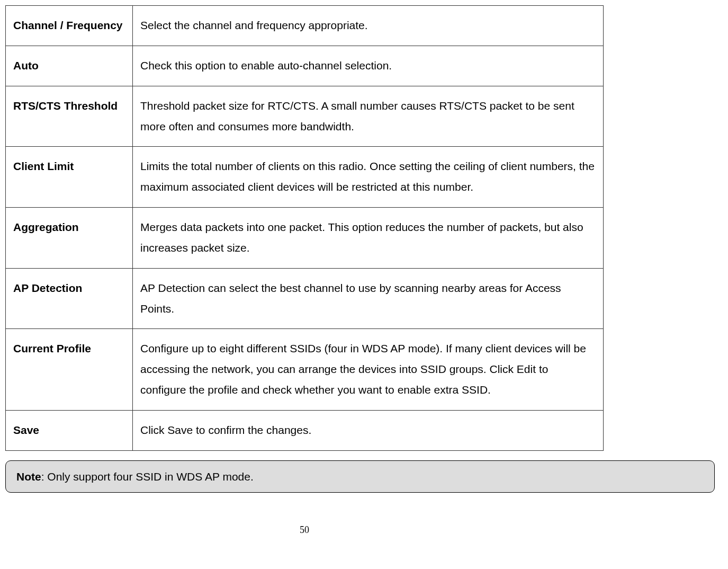 This screenshot has height=569, width=728. What do you see at coordinates (305, 177) in the screenshot?
I see `table-row: Client Limit Limits the total number of …` at bounding box center [305, 177].